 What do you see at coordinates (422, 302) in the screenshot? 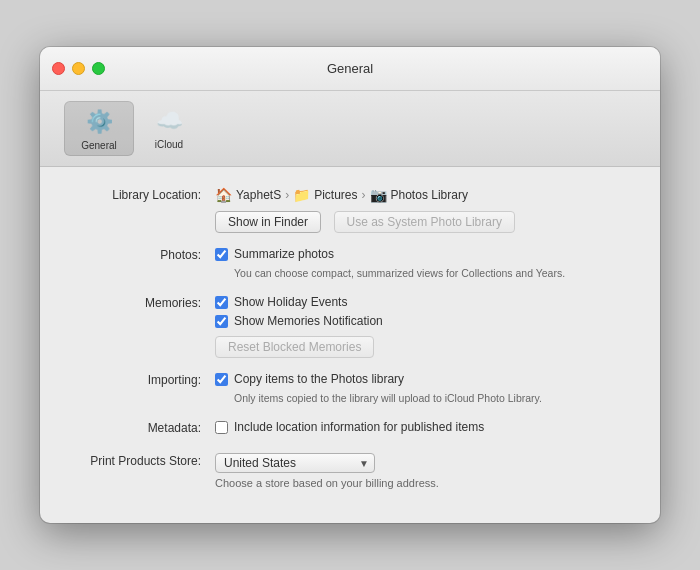
I see `holiday-events-row: Show Holiday Events` at bounding box center [422, 302].